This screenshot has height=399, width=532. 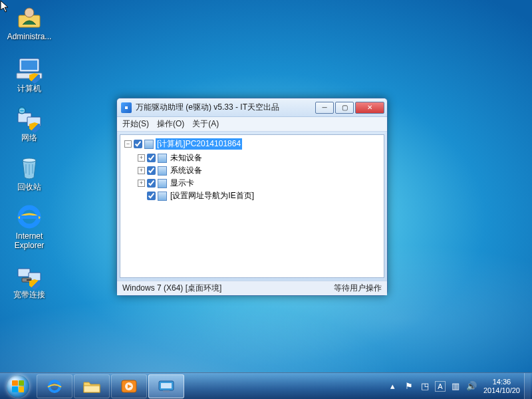 What do you see at coordinates (212, 196) in the screenshot?
I see `node-label: [设置网址导航为IE首页]` at bounding box center [212, 196].